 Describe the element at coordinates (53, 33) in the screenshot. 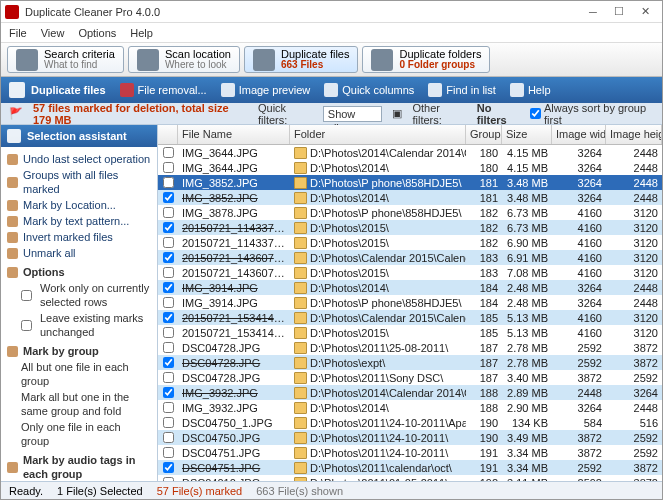

I see `menu-view: View` at that location.